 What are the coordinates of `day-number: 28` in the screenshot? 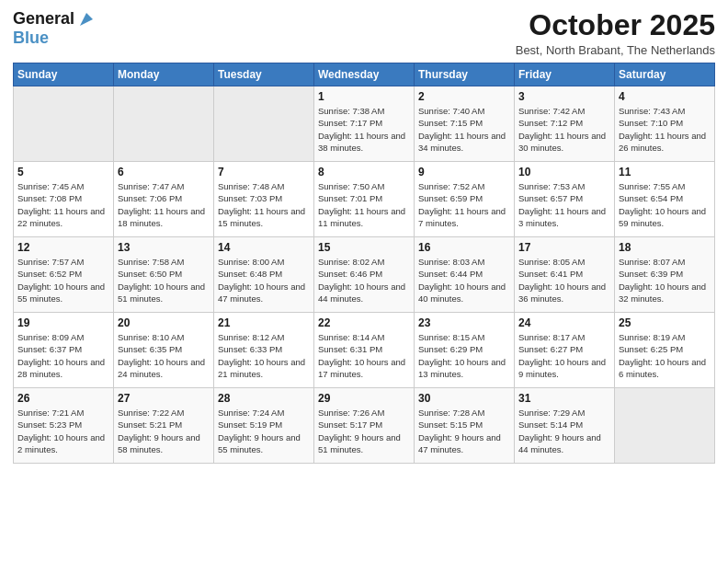 It's located at (264, 398).